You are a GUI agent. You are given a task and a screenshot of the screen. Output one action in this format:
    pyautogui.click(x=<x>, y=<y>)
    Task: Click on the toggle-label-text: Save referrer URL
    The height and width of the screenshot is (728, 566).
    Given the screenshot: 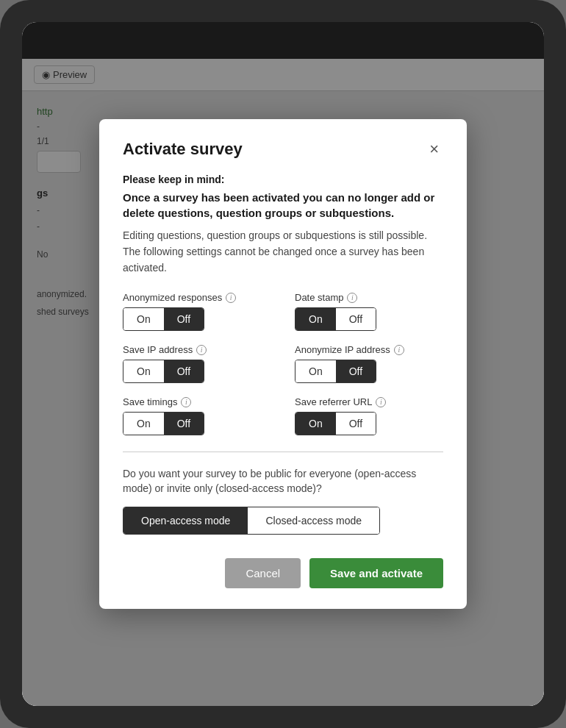 What is the action you would take?
    pyautogui.click(x=334, y=402)
    